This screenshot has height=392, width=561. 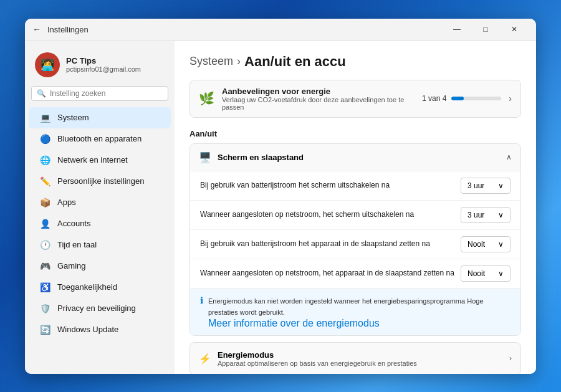 What do you see at coordinates (486, 30) in the screenshot?
I see `maximize-button: □` at bounding box center [486, 30].